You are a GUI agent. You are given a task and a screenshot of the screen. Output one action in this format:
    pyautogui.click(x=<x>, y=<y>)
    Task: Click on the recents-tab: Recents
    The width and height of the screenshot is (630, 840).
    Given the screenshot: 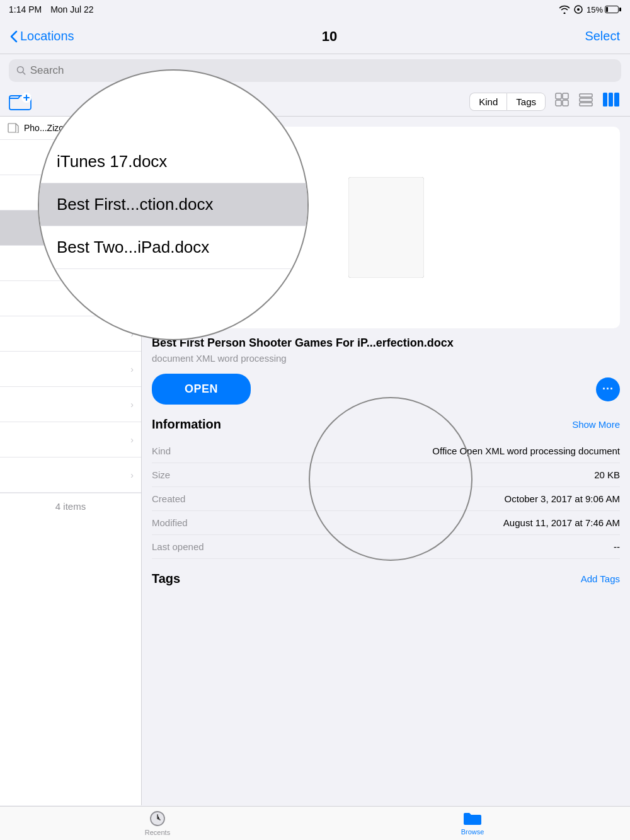 What is the action you would take?
    pyautogui.click(x=158, y=823)
    